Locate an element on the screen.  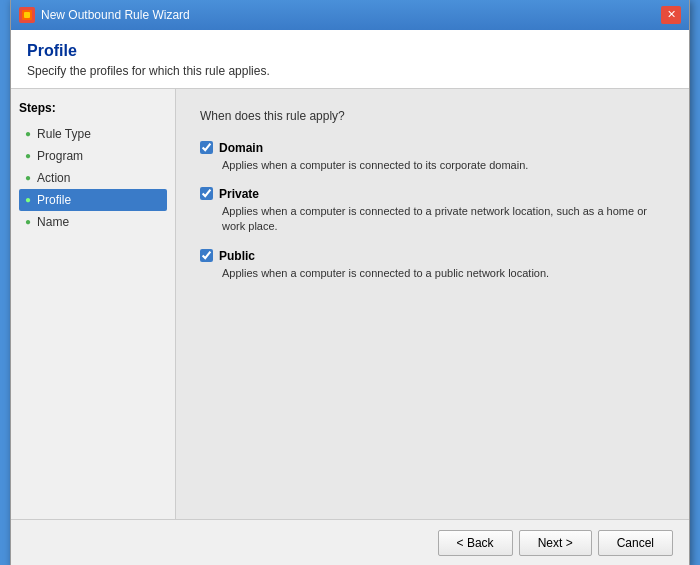
sidebar-label-action: Action is located at coordinates (54, 178).